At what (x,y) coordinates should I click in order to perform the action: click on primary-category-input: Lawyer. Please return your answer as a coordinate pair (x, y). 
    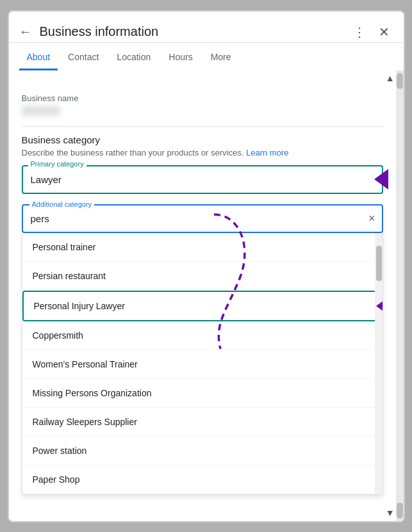
    Looking at the image, I should click on (202, 179).